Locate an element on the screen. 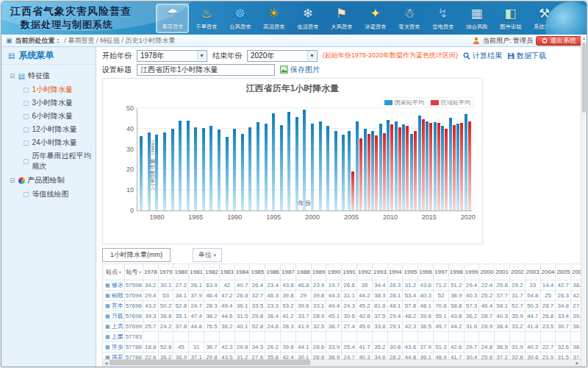  bar-national-1981 is located at coordinates (165, 171).